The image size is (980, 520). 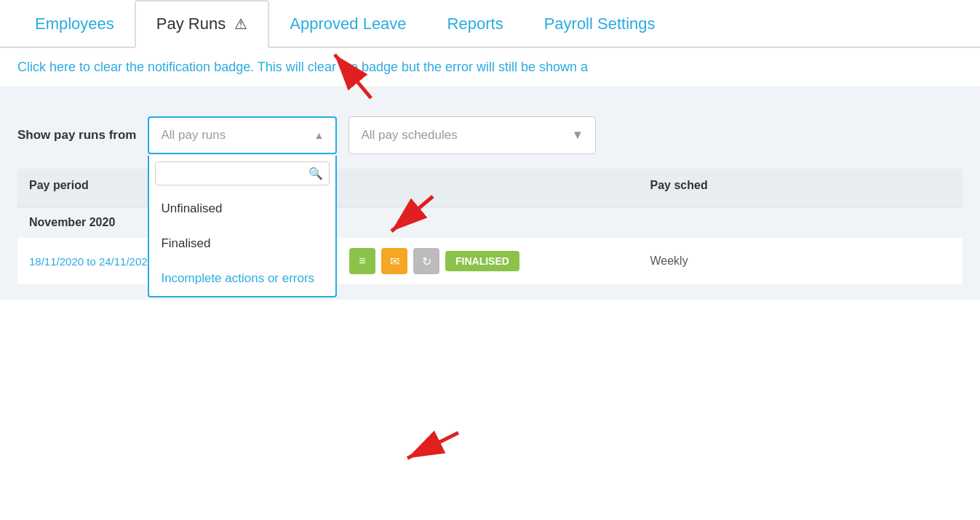 I want to click on filter-row: Show pay runs from All pay runs ▲ 🔍 Unfi…, so click(x=490, y=135).